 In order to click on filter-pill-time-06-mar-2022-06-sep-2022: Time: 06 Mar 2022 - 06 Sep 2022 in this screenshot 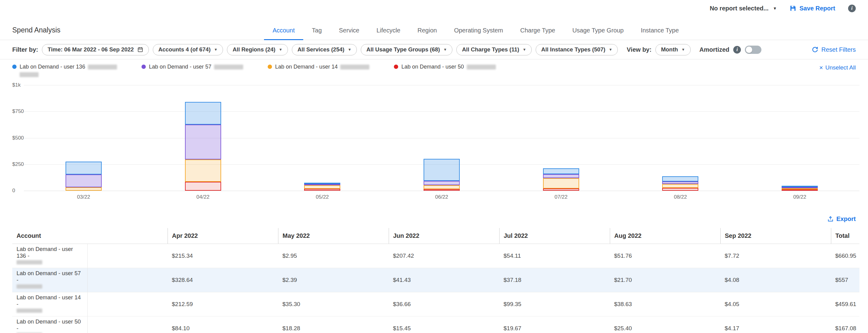, I will do `click(95, 50)`.